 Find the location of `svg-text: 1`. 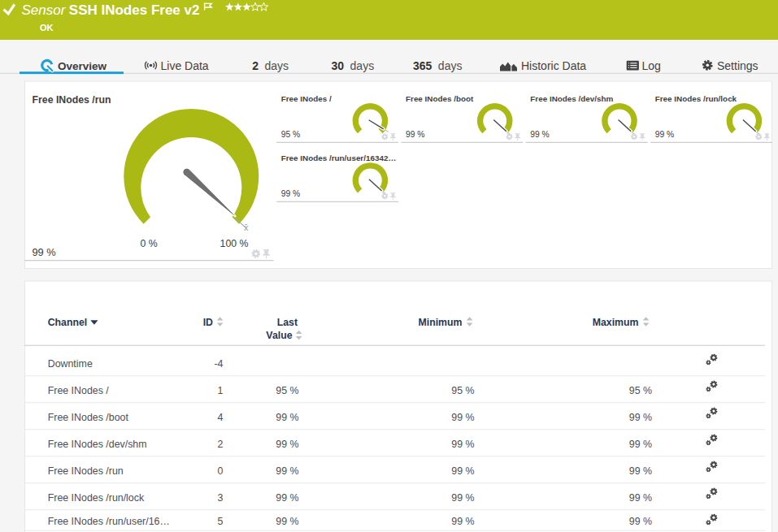

svg-text: 1 is located at coordinates (221, 391).